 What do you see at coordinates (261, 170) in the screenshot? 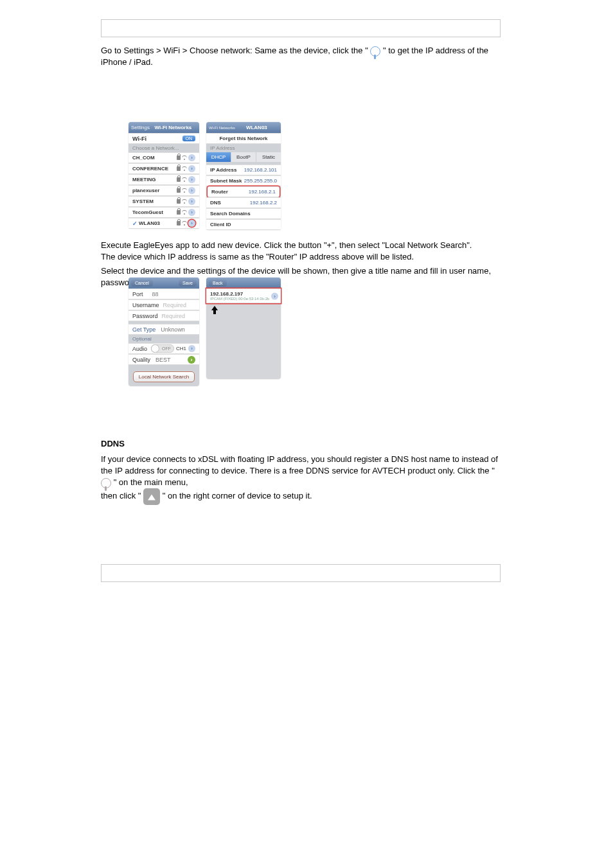
I see `detail-value: 192.168.2.101` at bounding box center [261, 170].